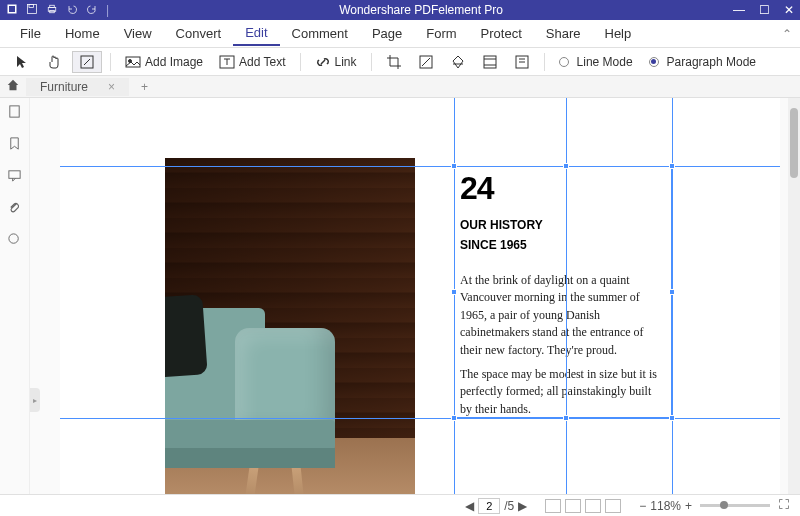  What do you see at coordinates (702, 62) in the screenshot?
I see `paragraph-mode-radio: Paragraph Mode` at bounding box center [702, 62].